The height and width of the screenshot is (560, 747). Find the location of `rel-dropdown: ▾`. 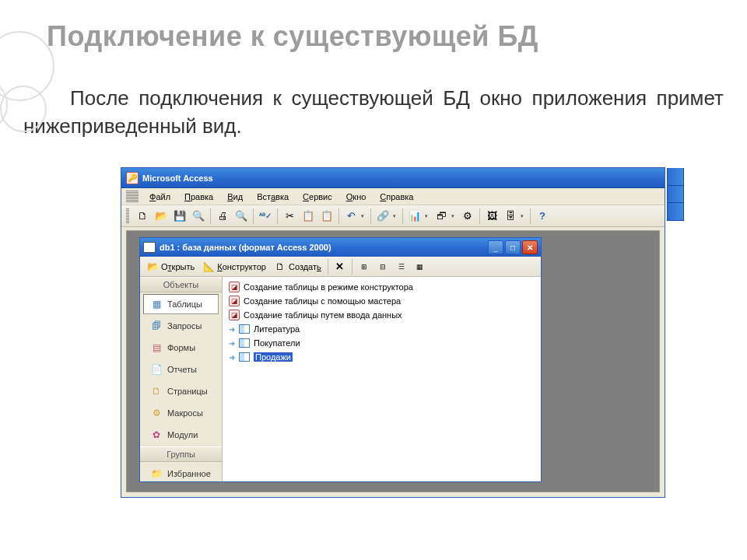

rel-dropdown: ▾ is located at coordinates (454, 216).